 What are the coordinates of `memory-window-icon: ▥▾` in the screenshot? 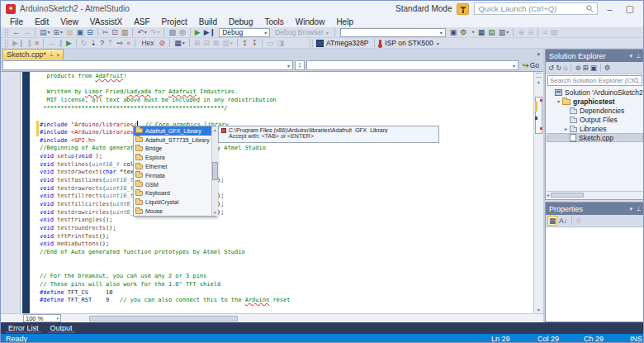 It's located at (228, 43).